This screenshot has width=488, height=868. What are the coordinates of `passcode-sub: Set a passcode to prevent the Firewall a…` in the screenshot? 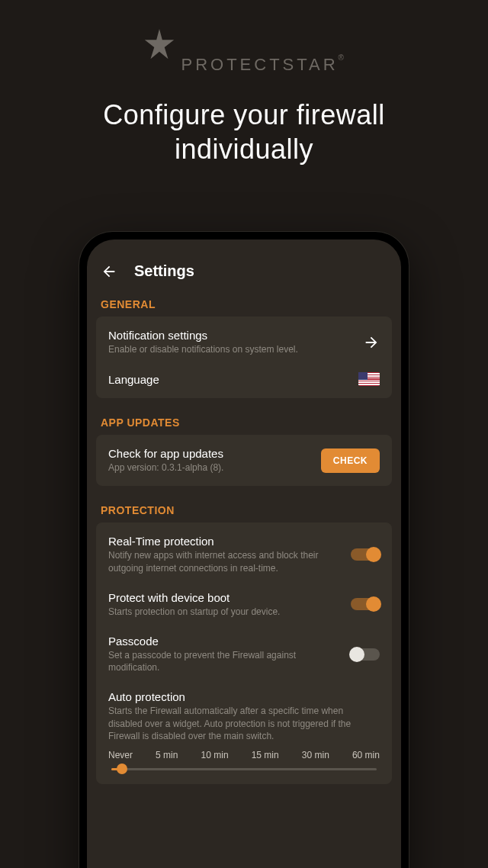 It's located at (225, 661).